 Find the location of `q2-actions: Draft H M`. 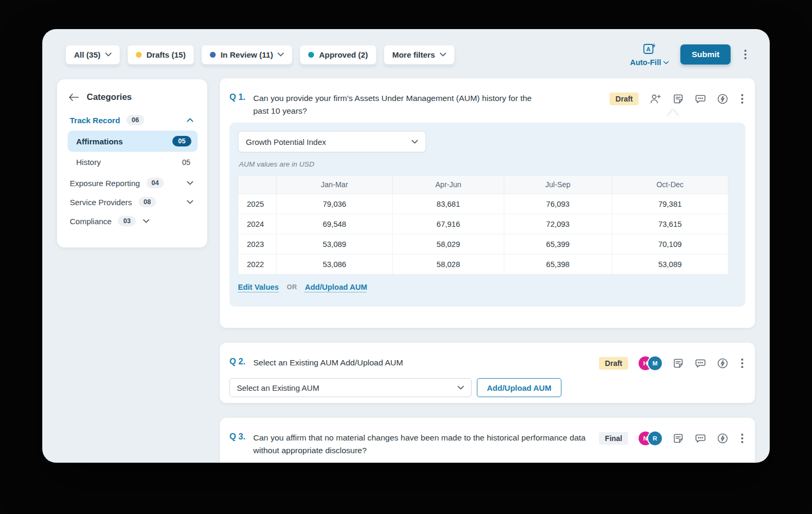

q2-actions: Draft H M is located at coordinates (672, 363).